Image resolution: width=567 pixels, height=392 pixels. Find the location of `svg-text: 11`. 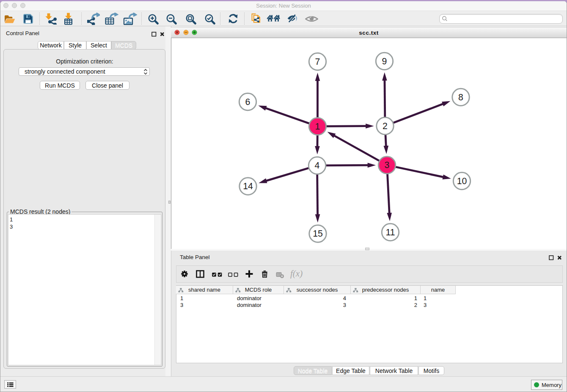

svg-text: 11 is located at coordinates (390, 232).